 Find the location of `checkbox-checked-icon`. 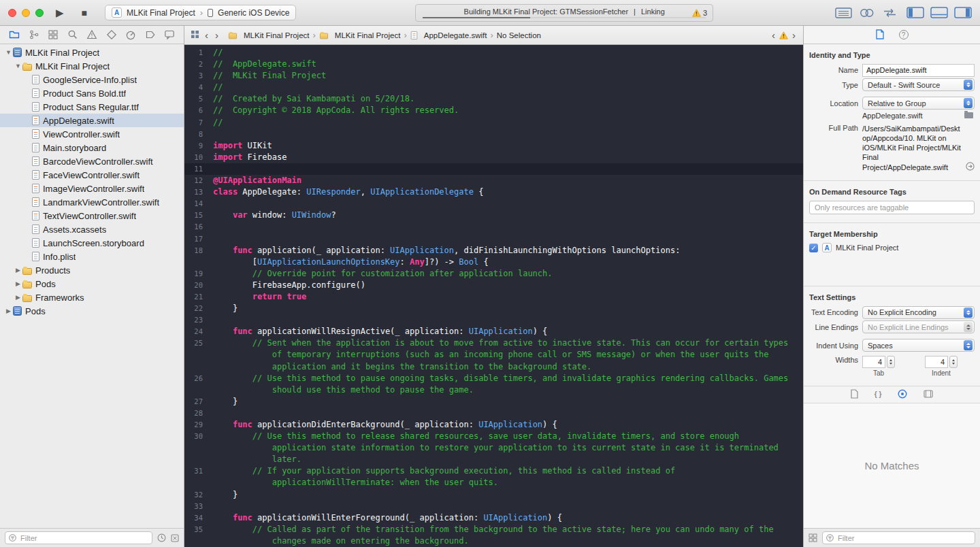

checkbox-checked-icon is located at coordinates (814, 248).